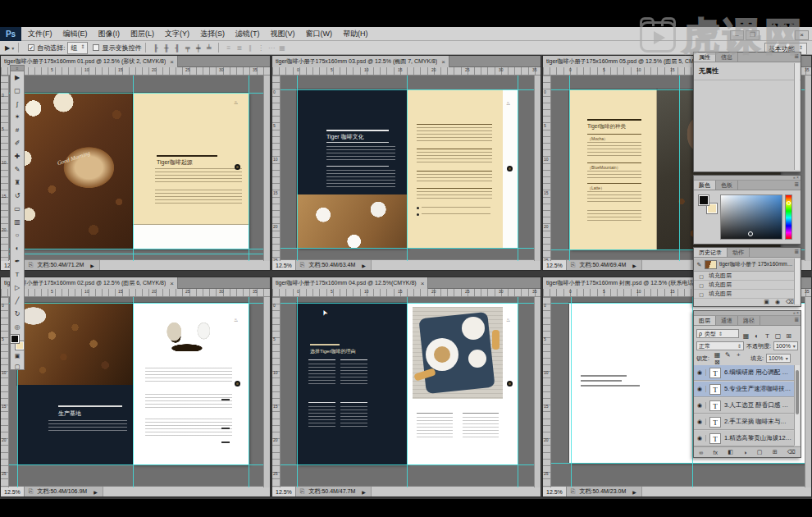 The height and width of the screenshot is (517, 812). I want to click on canvas-area: 0510152025 选择Tiger咖啡的理由 ➤, so click(407, 392).